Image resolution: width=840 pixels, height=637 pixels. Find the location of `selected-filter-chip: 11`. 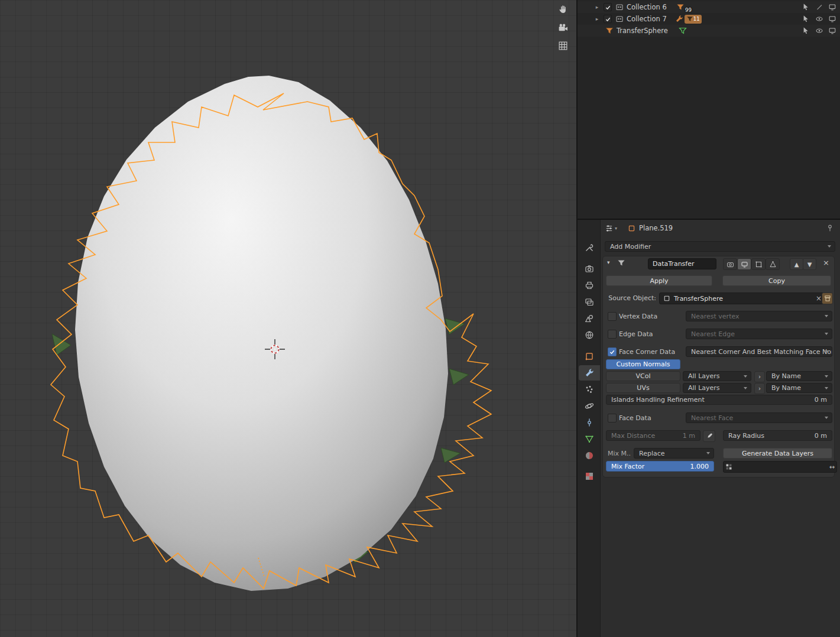

selected-filter-chip: 11 is located at coordinates (693, 19).